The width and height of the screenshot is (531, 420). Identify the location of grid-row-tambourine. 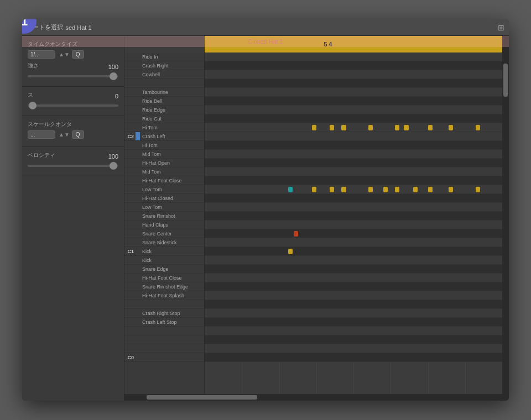
(353, 92).